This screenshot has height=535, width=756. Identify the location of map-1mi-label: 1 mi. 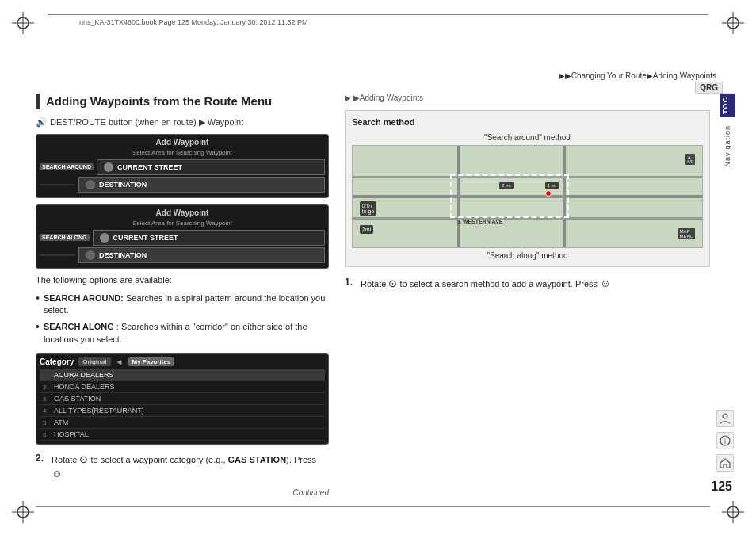
(552, 185).